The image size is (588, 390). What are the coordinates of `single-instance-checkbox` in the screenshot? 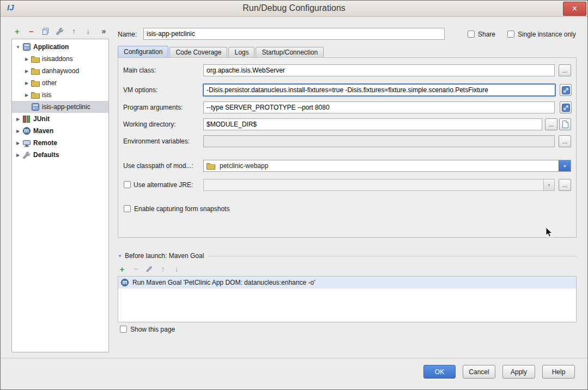 It's located at (511, 34).